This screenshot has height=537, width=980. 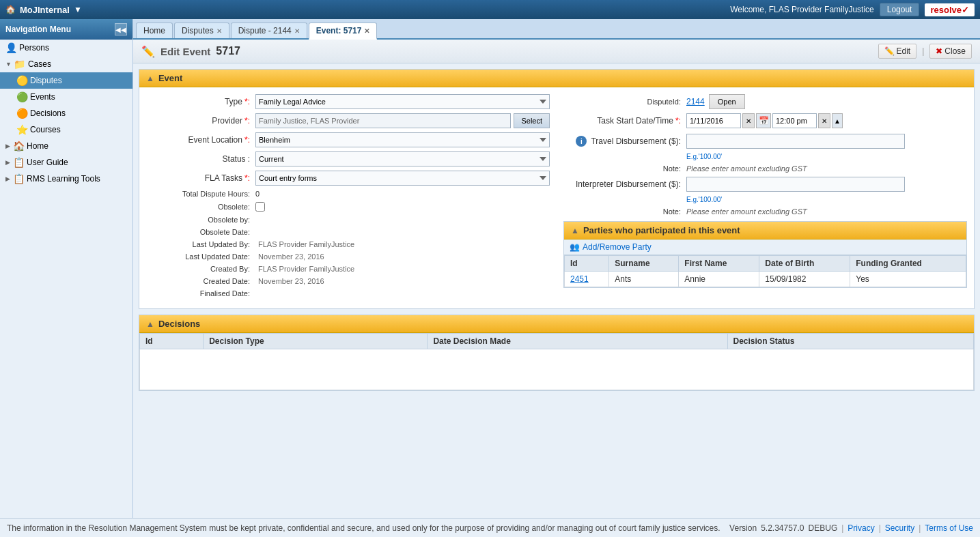 What do you see at coordinates (900, 10) in the screenshot?
I see `logout-button: Logout` at bounding box center [900, 10].